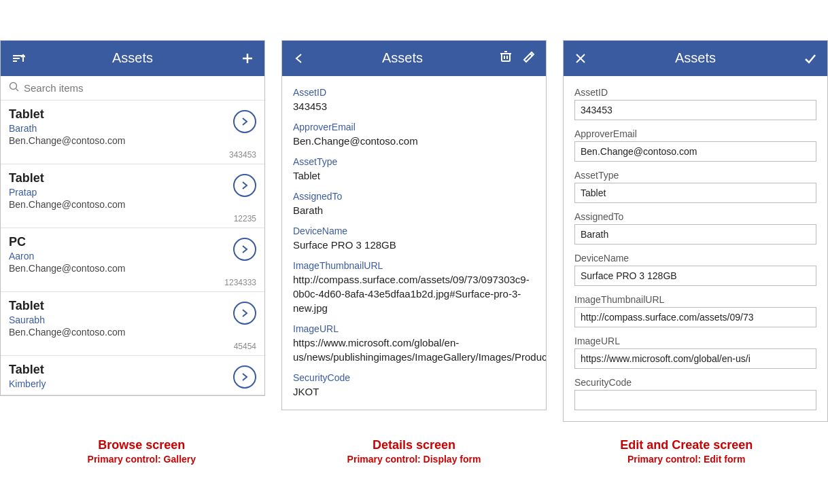 The height and width of the screenshot is (504, 828). Describe the element at coordinates (687, 459) in the screenshot. I see `edit-caption-sub: Primary control: Edit form` at that location.